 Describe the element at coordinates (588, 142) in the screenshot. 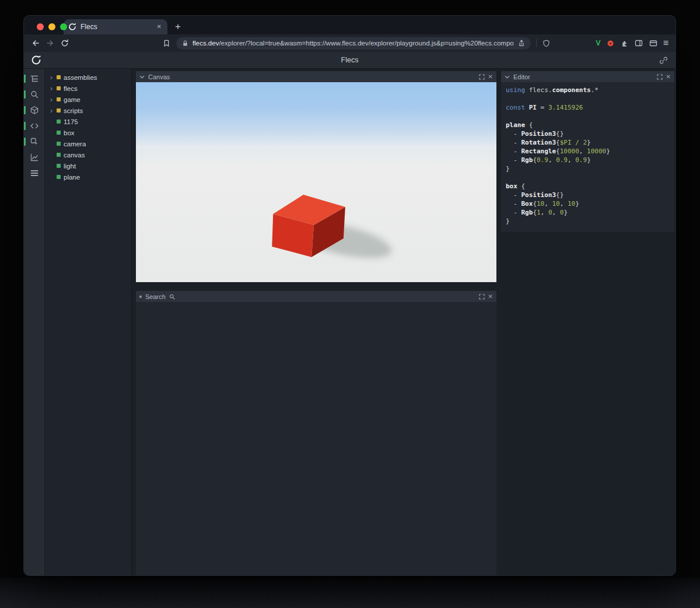

I see `code-line: - Rotation3{$PI / 2}` at that location.